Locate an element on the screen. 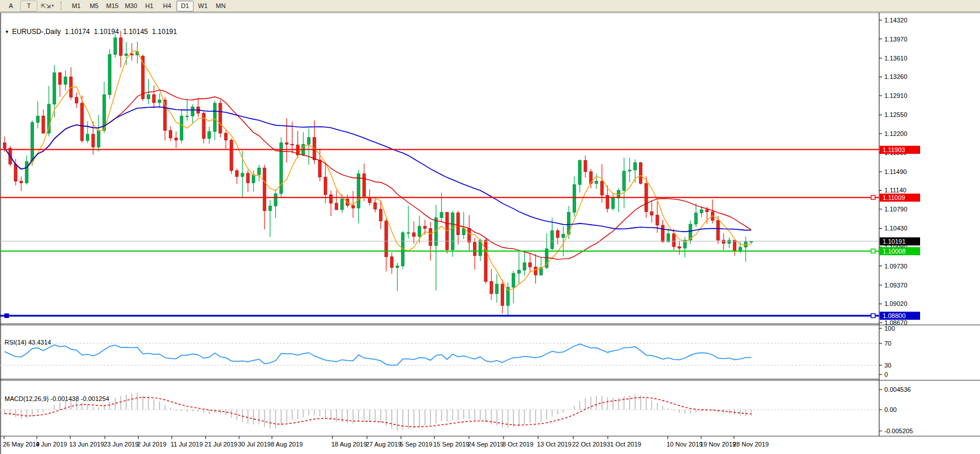  date-axis-label: 23 Jun 2019 is located at coordinates (121, 444).